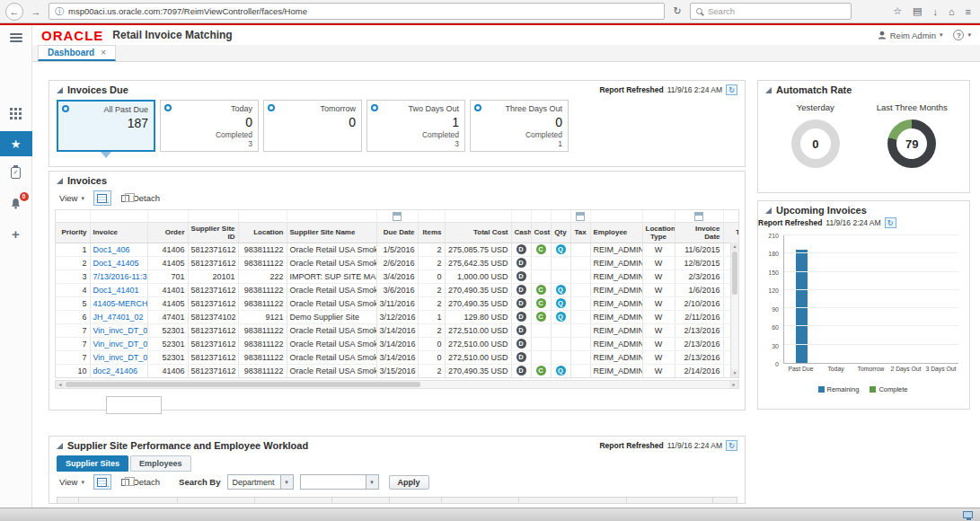 This screenshot has height=521, width=980. I want to click on invoice-row: 10doc2_41406414065812371612983811122Orac…, so click(397, 370).